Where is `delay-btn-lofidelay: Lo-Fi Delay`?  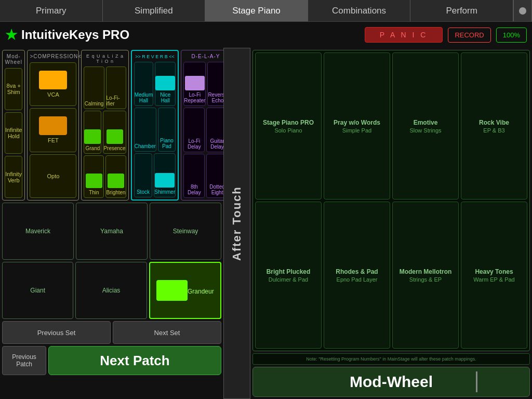 delay-btn-lofidelay: Lo-Fi Delay is located at coordinates (194, 130).